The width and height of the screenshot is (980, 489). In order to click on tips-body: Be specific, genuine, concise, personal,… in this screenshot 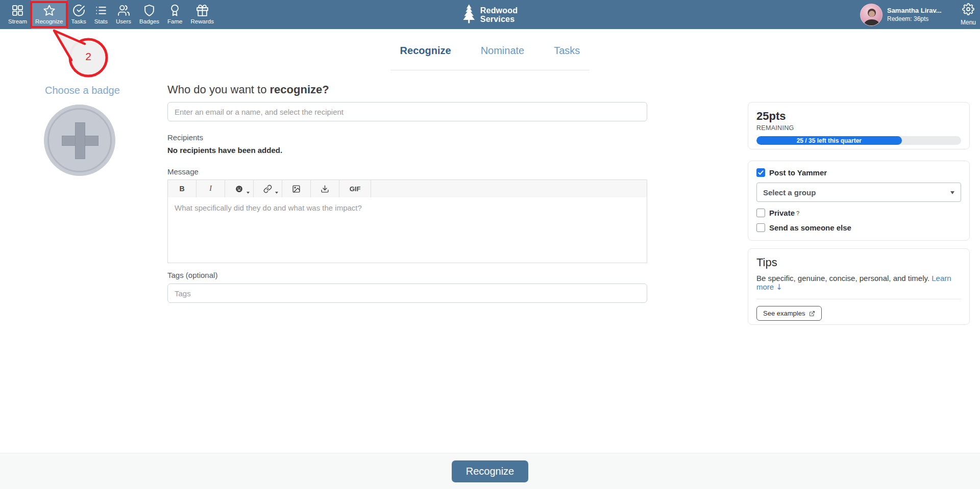, I will do `click(859, 282)`.